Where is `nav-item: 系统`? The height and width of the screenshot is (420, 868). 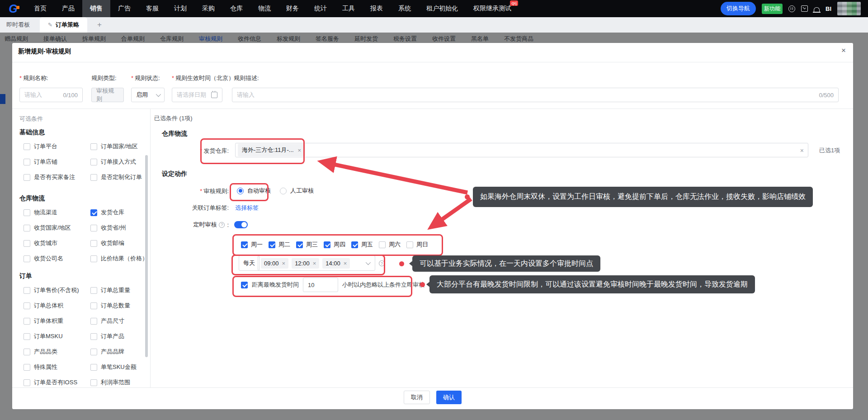 nav-item: 系统 is located at coordinates (405, 9).